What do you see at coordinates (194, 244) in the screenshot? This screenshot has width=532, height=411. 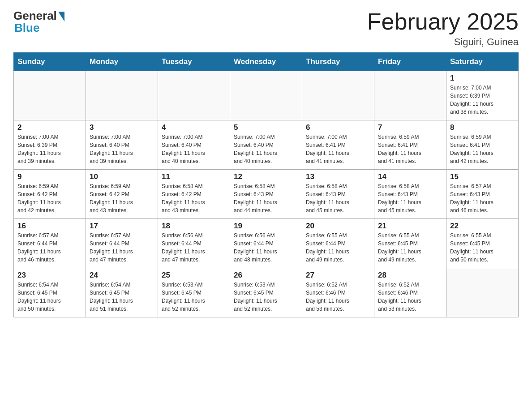 I see `calendar-cell: 18Sunrise: 6:56 AM Sunset: 6:44 PM Dayli…` at bounding box center [194, 244].